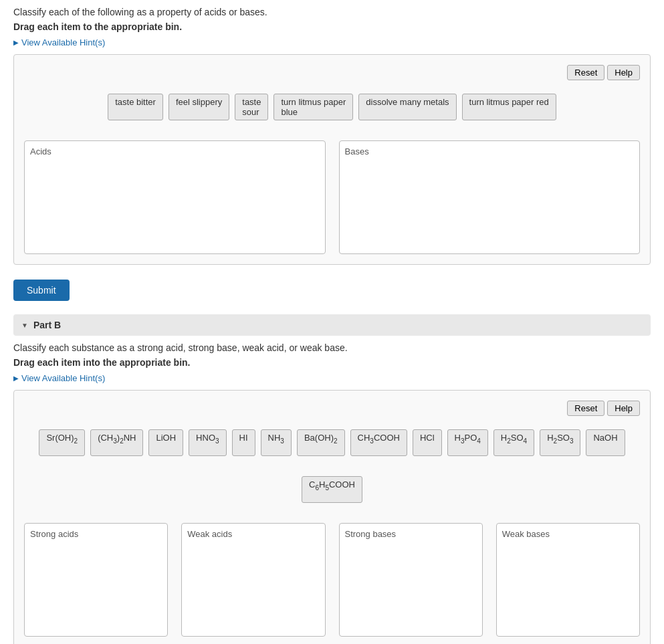  I want to click on part-b-reset-button: Reset, so click(586, 408).